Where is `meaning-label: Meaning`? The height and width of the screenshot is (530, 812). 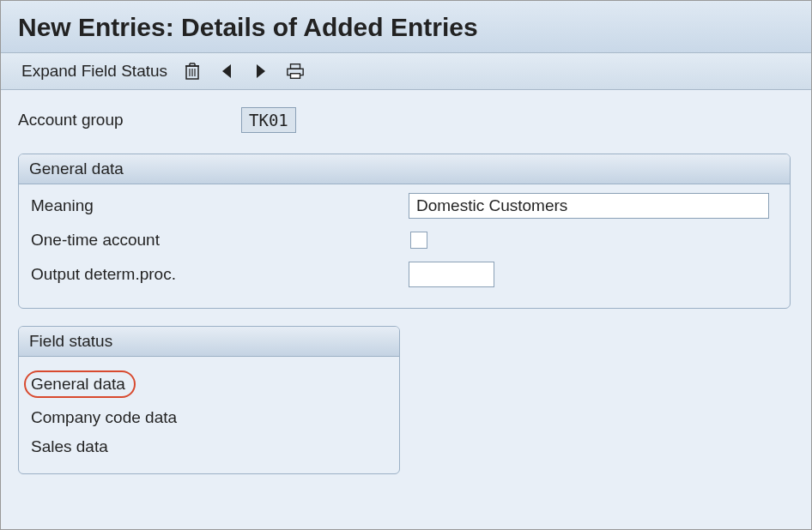 meaning-label: Meaning is located at coordinates (220, 206).